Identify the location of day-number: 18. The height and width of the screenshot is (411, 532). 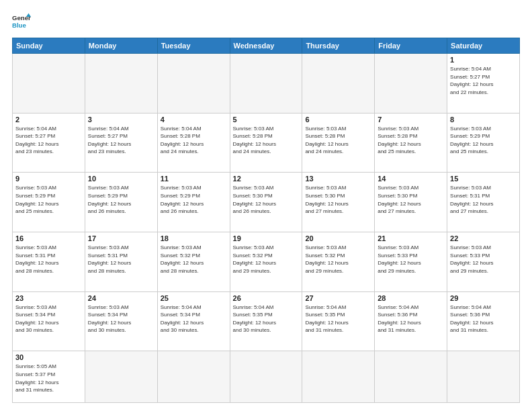
(193, 238).